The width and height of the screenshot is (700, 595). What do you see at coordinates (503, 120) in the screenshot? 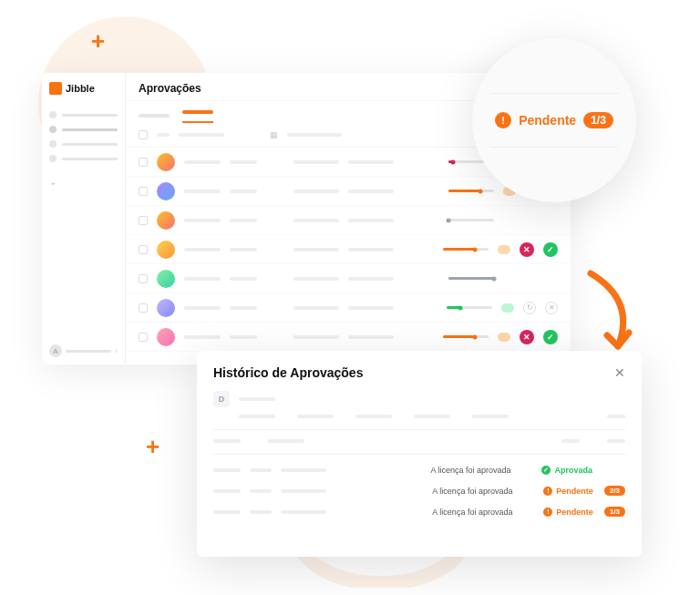
I see `alert-icon: !` at bounding box center [503, 120].